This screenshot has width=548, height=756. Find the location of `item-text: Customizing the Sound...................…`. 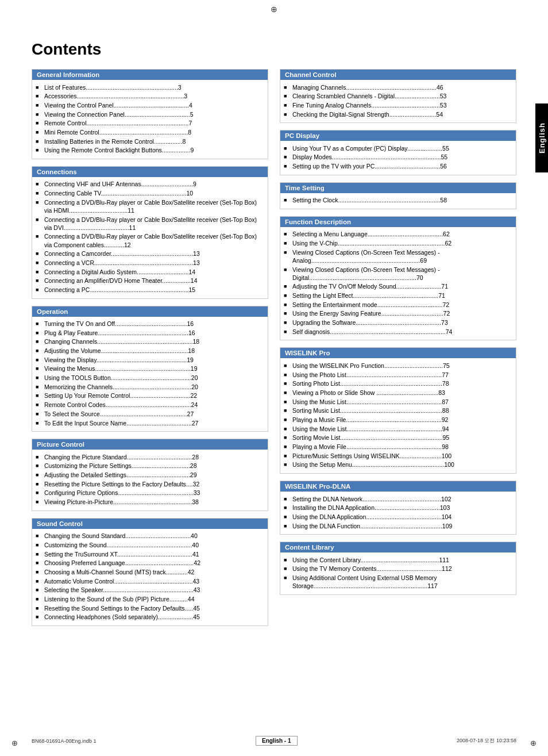

item-text: Customizing the Sound...................… is located at coordinates (122, 545).